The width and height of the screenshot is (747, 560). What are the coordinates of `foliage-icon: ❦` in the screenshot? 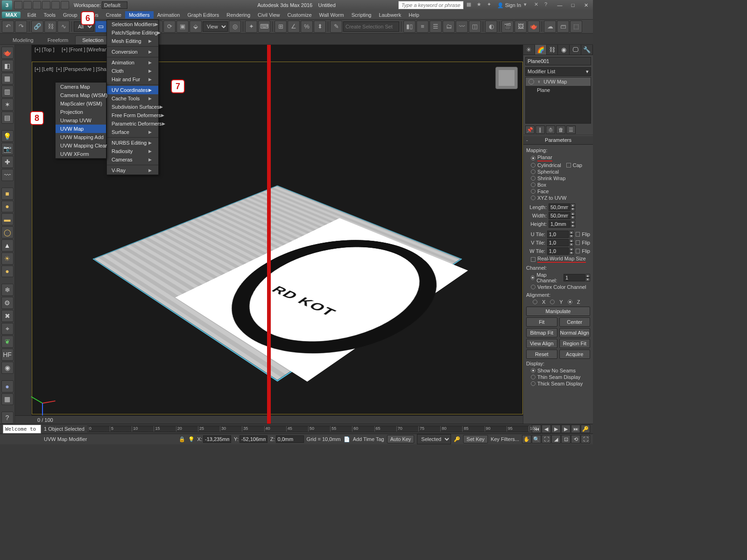 It's located at (7, 342).